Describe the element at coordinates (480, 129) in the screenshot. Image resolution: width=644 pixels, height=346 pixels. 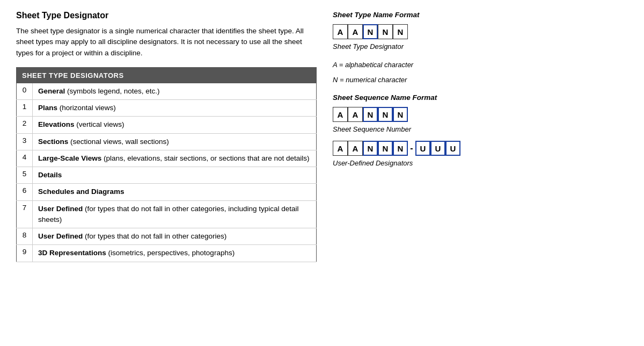
I see `sheet-sequence-number-label: Sheet Sequence Number` at that location.